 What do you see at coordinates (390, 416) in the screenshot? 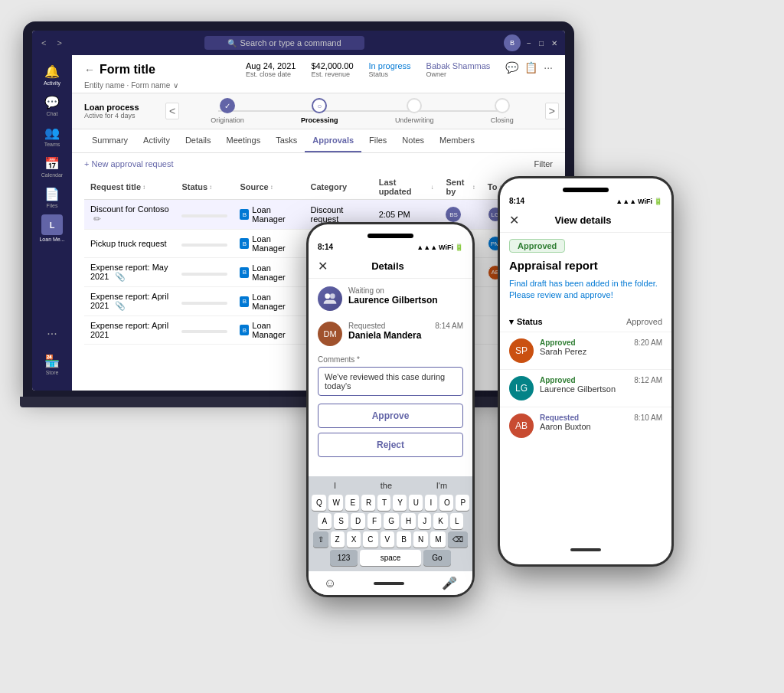
I see `approve-btn: Approve` at bounding box center [390, 416].